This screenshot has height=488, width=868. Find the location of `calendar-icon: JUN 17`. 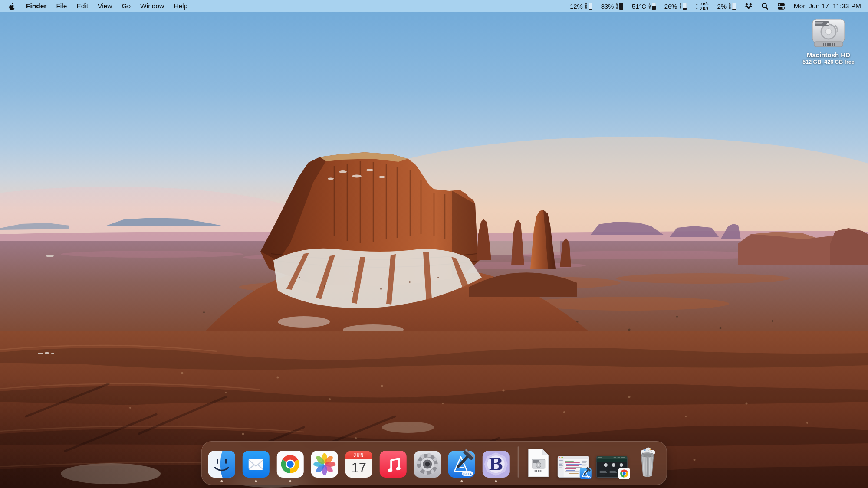

calendar-icon: JUN 17 is located at coordinates (359, 464).